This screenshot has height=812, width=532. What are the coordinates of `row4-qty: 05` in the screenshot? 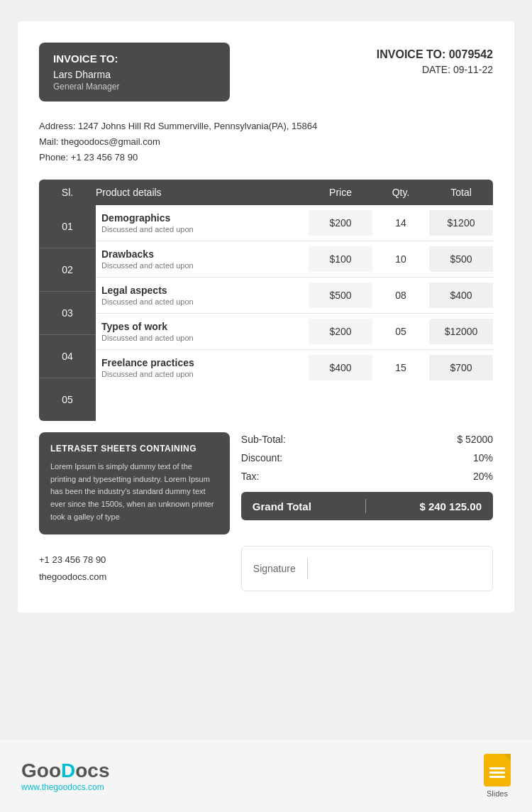 It's located at (401, 331).